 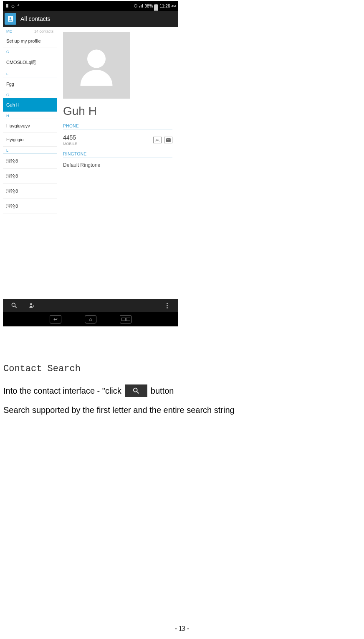 What do you see at coordinates (91, 6) in the screenshot?
I see `status-bar: 98% 11:26 AM` at bounding box center [91, 6].